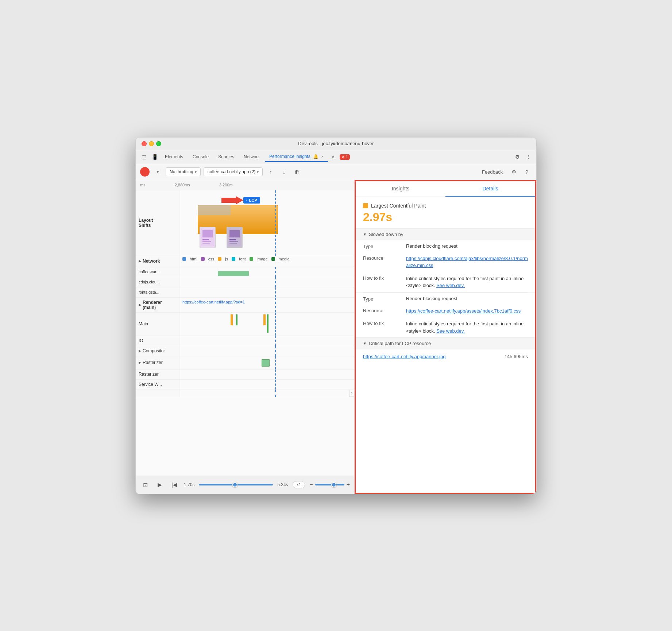  What do you see at coordinates (267, 341) in the screenshot?
I see `io-content` at bounding box center [267, 341].